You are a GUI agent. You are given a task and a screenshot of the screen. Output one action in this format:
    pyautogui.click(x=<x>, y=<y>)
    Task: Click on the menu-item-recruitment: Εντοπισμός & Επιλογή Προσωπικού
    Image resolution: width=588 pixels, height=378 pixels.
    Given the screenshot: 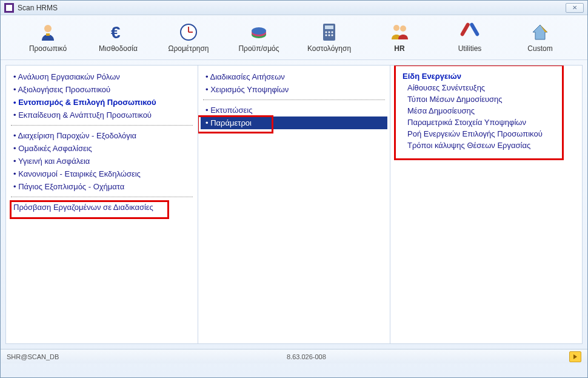 What is the action you would take?
    pyautogui.click(x=102, y=102)
    